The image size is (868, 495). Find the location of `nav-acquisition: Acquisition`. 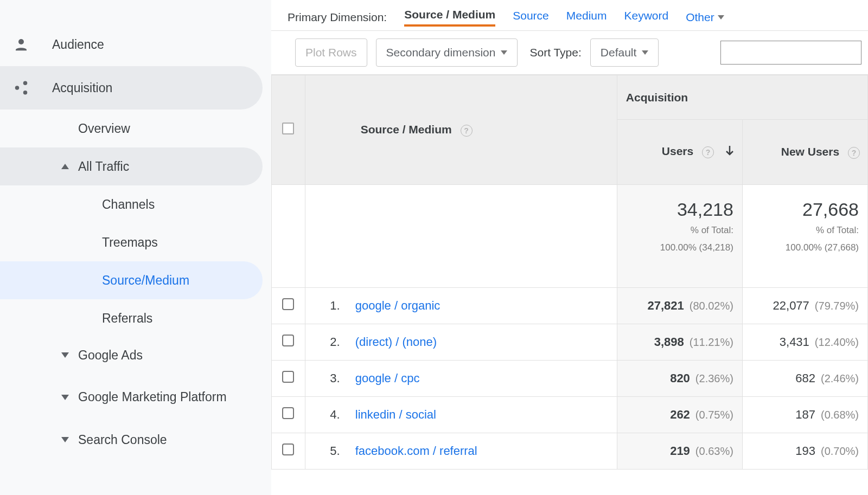

nav-acquisition: Acquisition is located at coordinates (131, 88).